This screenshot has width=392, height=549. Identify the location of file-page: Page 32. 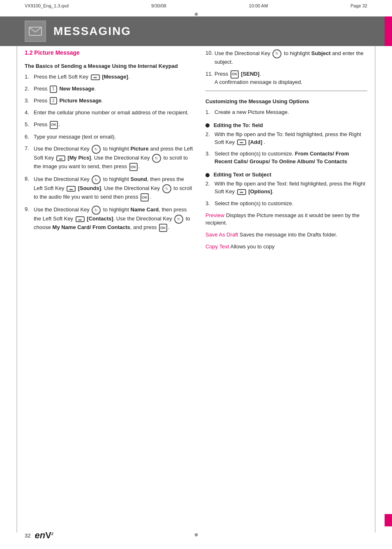
(359, 6).